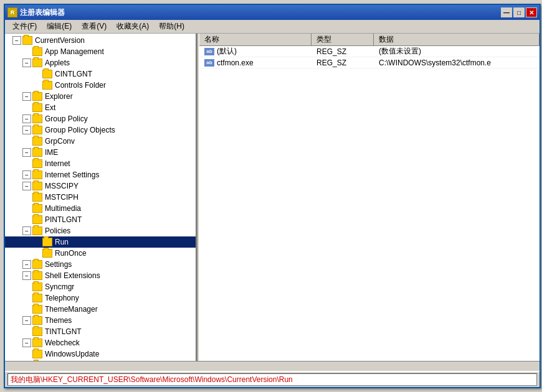 The width and height of the screenshot is (542, 392). I want to click on col-header-data: 数据, so click(457, 40).